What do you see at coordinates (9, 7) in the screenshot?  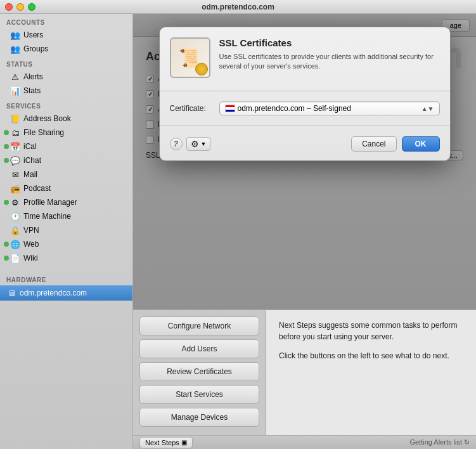 I see `close-button` at bounding box center [9, 7].